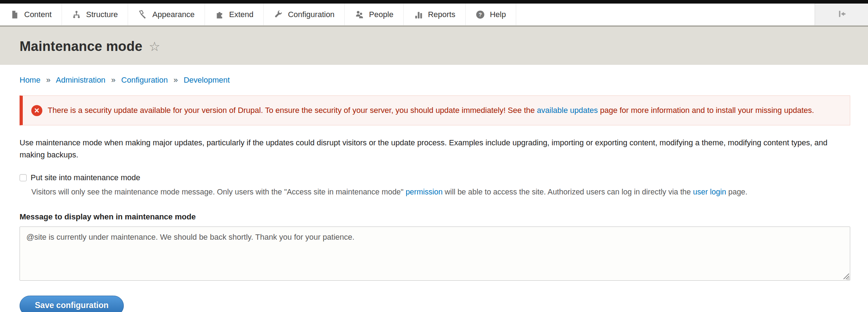  I want to click on save-configuration-button: Save configuration, so click(72, 304).